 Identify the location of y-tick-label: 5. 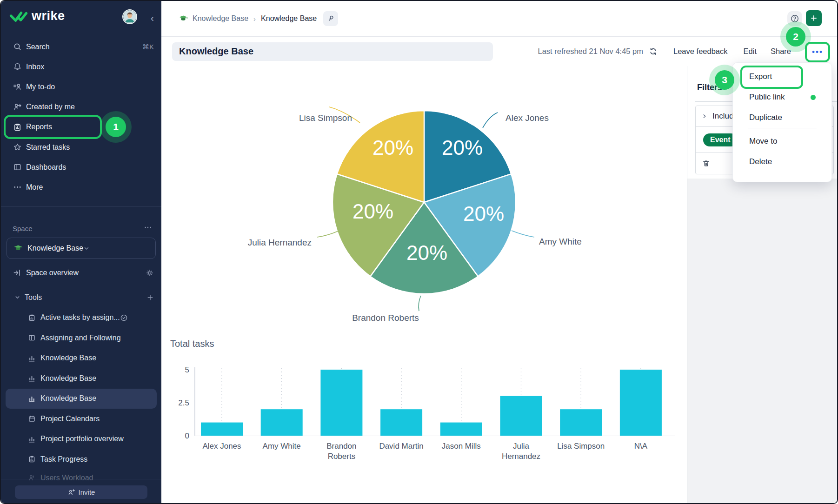
(187, 370).